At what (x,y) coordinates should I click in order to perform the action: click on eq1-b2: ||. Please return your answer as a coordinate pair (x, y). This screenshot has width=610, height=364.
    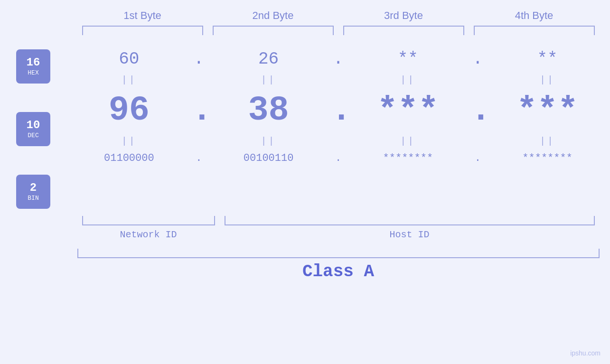
    Looking at the image, I should click on (269, 80).